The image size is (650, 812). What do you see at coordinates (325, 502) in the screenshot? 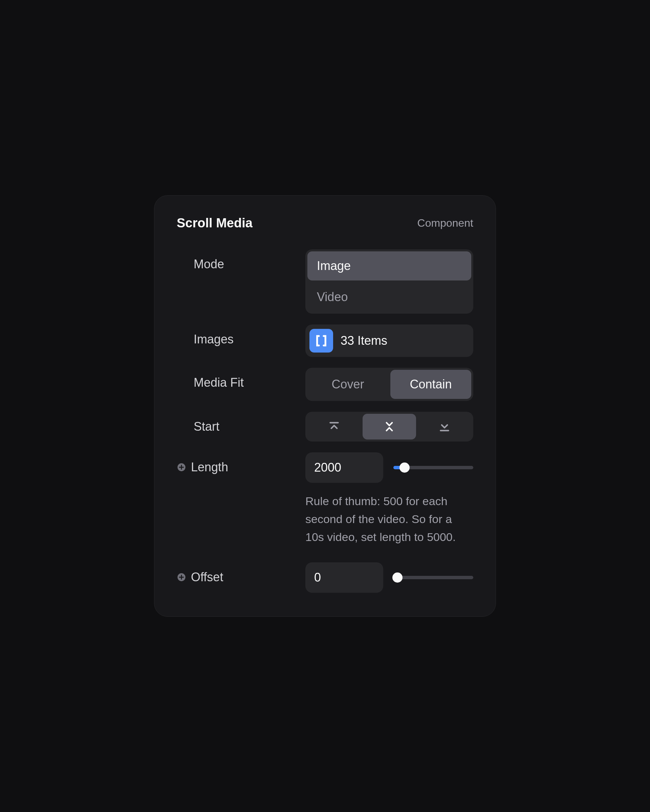
I see `row-length: Length Rule of thumb: 500 for each secon…` at bounding box center [325, 502].